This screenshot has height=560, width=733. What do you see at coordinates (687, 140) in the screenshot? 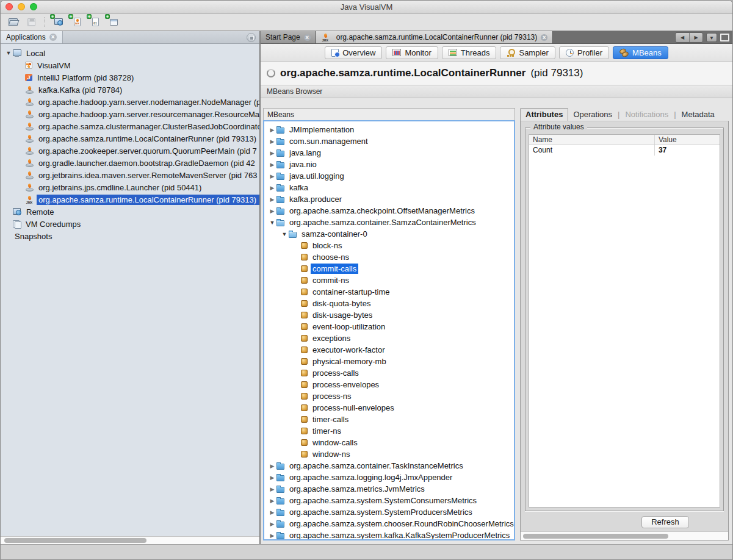
I see `column-header-value: Value` at bounding box center [687, 140].